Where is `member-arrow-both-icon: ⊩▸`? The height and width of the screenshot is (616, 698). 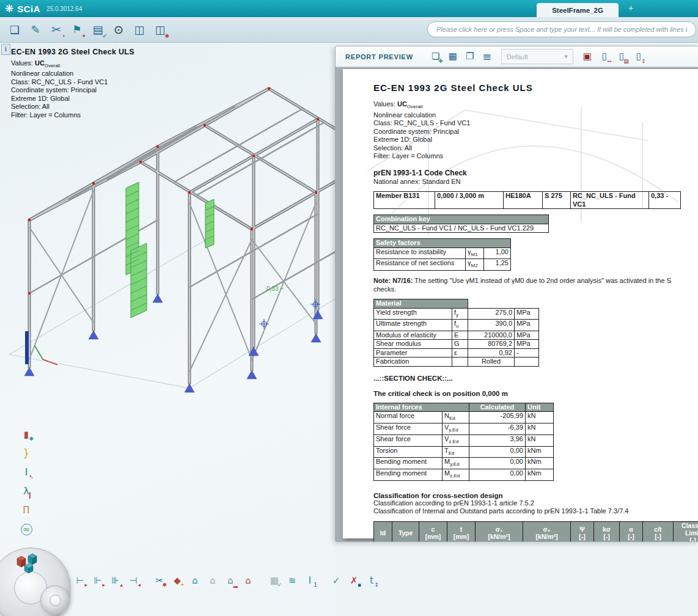
member-arrow-both-icon: ⊩▸ is located at coordinates (98, 581).